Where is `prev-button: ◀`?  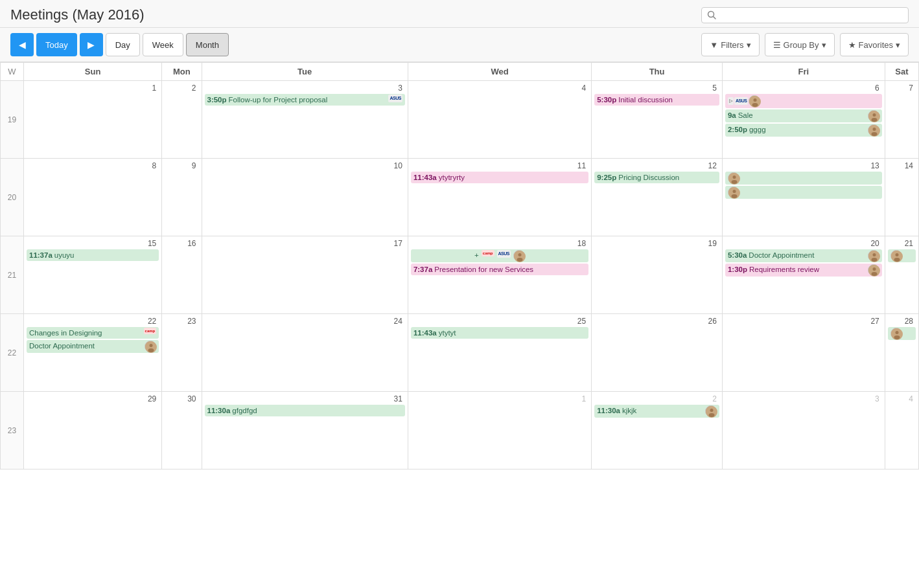 prev-button: ◀ is located at coordinates (22, 45).